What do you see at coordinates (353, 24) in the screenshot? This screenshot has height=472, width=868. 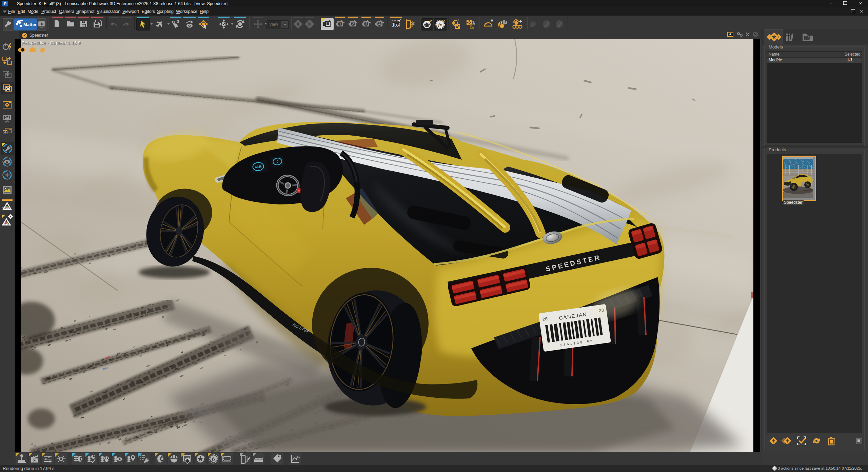 I see `svg-text: 2` at bounding box center [353, 24].